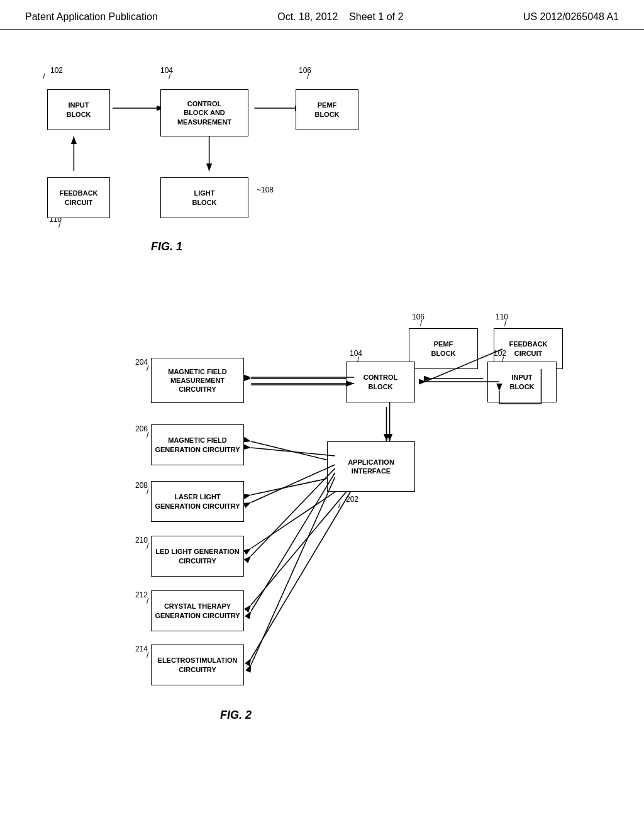 The image size is (644, 830). I want to click on ref2-212-slash: /, so click(147, 601).